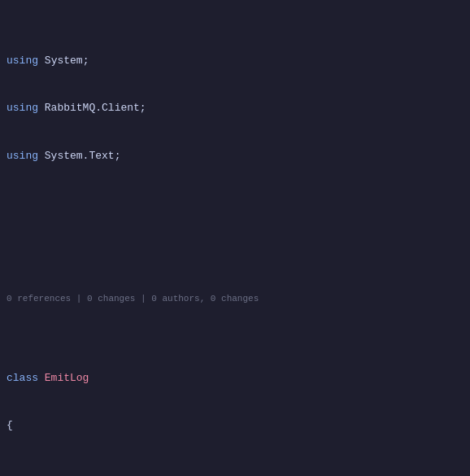 The image size is (470, 476). What do you see at coordinates (235, 108) in the screenshot?
I see `line-using-rabbitmq: using RabbitMQ.Client;` at bounding box center [235, 108].